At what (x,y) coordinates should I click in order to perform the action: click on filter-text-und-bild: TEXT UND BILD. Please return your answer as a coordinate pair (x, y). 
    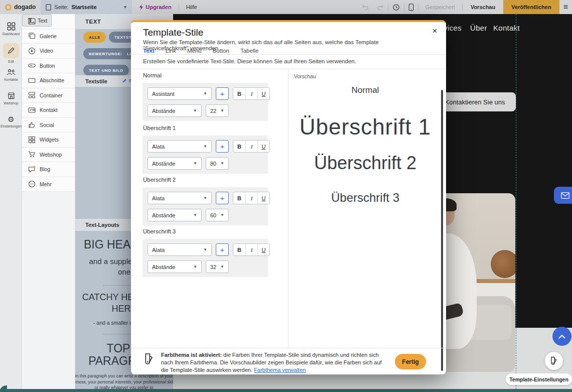
    Looking at the image, I should click on (106, 70).